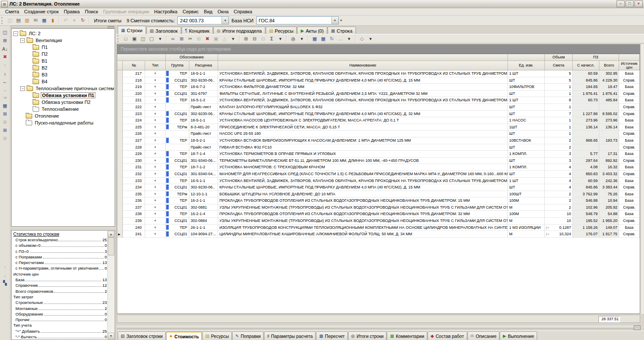 Image resolution: width=644 pixels, height=340 pixels. Describe the element at coordinates (379, 174) in the screenshot. I see `МАНОМЕТР ДЛЯ НЕАГРЕССИВНЫХ СРЕД (КЛАСС ТОЧНОСТИ 1.5) С РЕЗЬБОВЫМ ПРИСОЕДИНЕНИЕМ МАРКА МП4-У, ДИАМЕТРОМ 160 ММ, 0-160...600 КГС/СМ2: 232 + ССЦ01 301-9340-04... МАНОМЕТР ДЛЯ …` at that location.